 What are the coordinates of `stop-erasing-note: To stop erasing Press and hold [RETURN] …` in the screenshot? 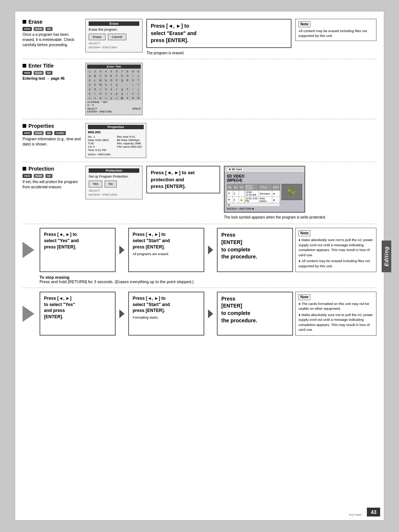 It's located at (200, 279).